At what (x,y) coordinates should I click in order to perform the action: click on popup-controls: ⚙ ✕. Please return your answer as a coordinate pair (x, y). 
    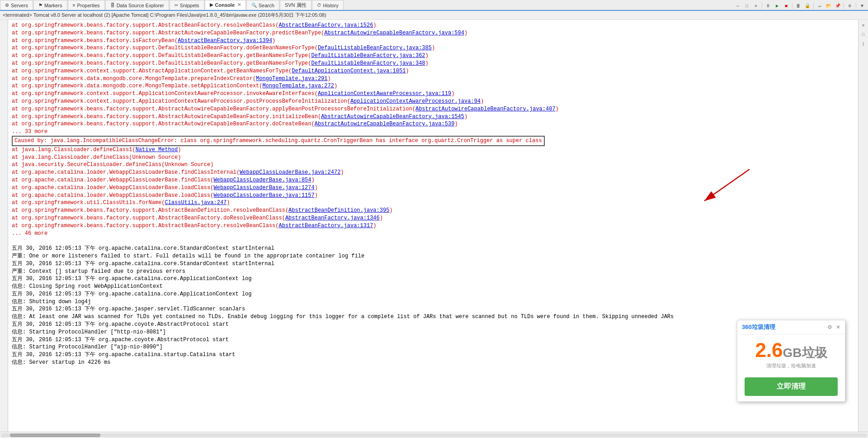
    Looking at the image, I should click on (834, 327).